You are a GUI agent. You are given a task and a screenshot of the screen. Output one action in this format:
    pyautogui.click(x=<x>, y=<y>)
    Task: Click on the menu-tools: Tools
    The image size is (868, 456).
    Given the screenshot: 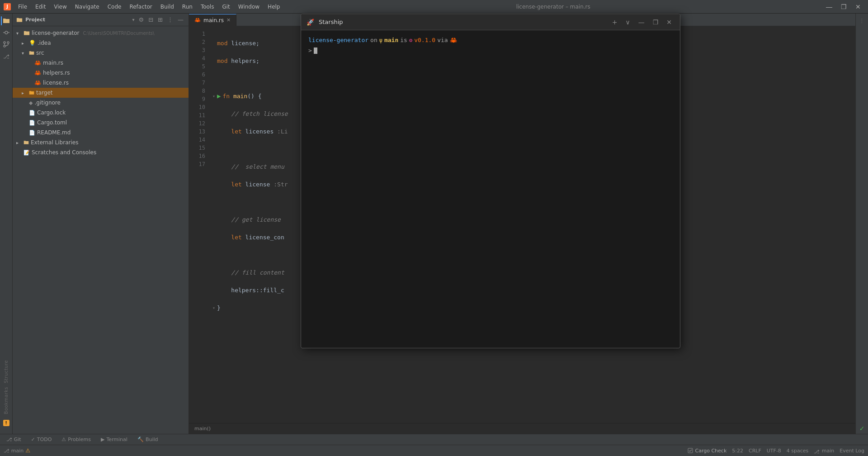 What is the action you would take?
    pyautogui.click(x=208, y=7)
    